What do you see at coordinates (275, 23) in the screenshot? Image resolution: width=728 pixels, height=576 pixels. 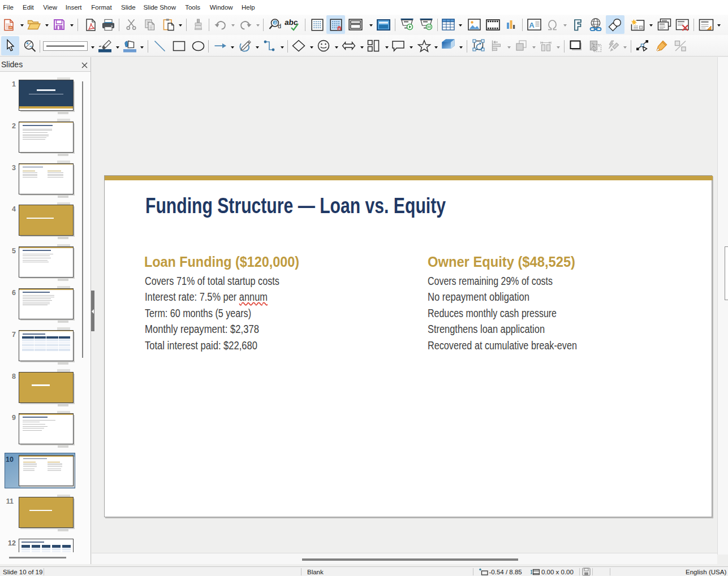 I see `svg-text: a` at bounding box center [275, 23].